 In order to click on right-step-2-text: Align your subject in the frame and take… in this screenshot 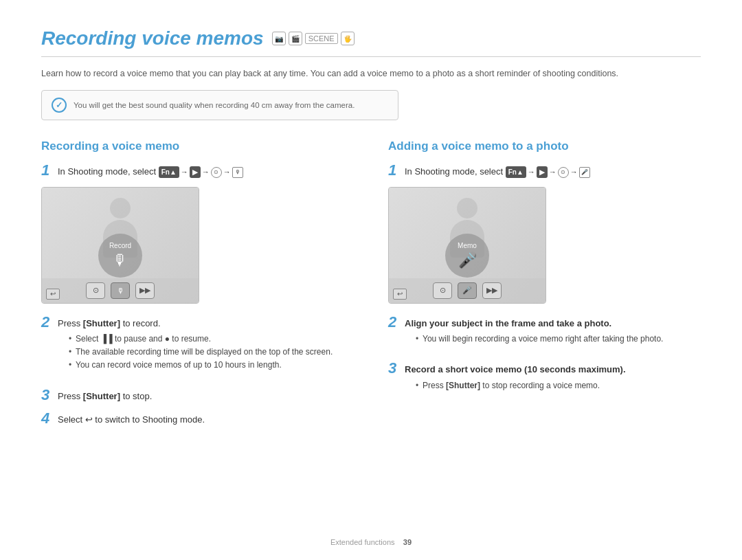, I will do `click(534, 334)`.